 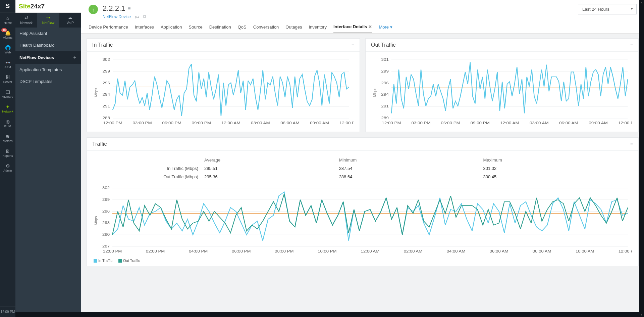 I want to click on clock: 12:09 PM, so click(x=8, y=312).